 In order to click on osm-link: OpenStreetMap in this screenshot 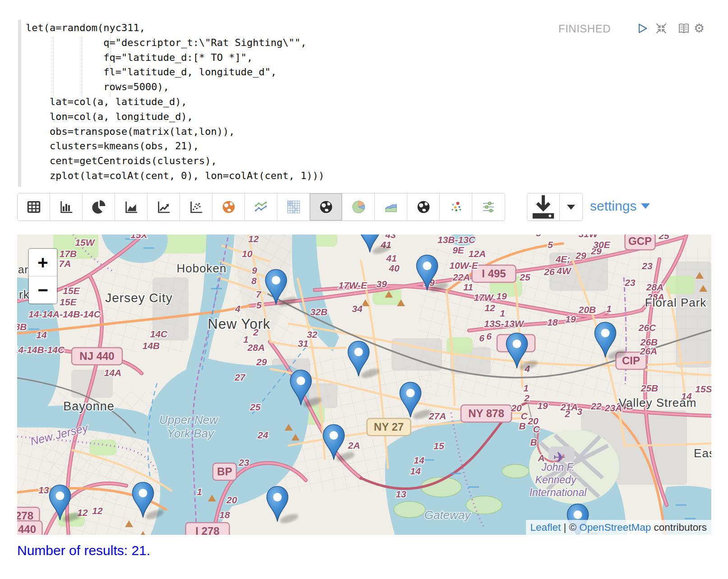, I will do `click(615, 528)`.